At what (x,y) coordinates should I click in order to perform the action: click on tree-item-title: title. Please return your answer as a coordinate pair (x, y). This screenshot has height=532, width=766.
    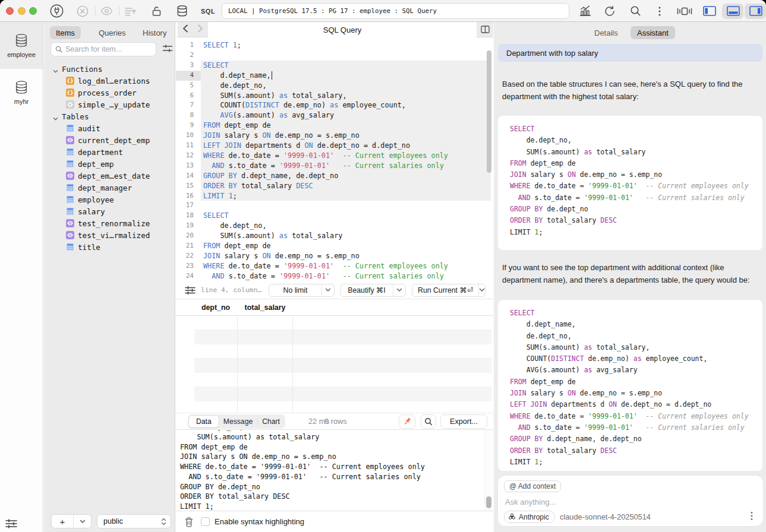
    Looking at the image, I should click on (109, 247).